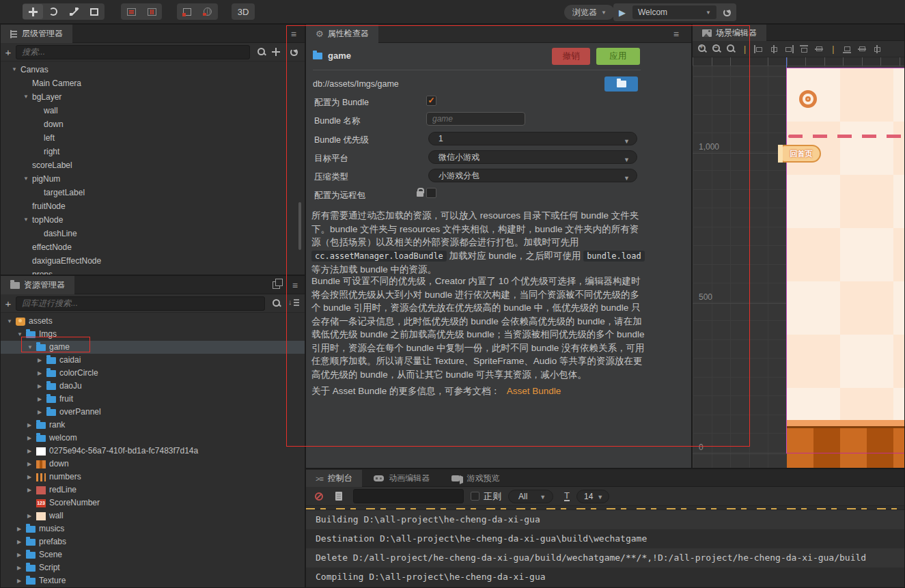 The height and width of the screenshot is (588, 905). Describe the element at coordinates (153, 529) in the screenshot. I see `asset-row: ▶musics` at that location.